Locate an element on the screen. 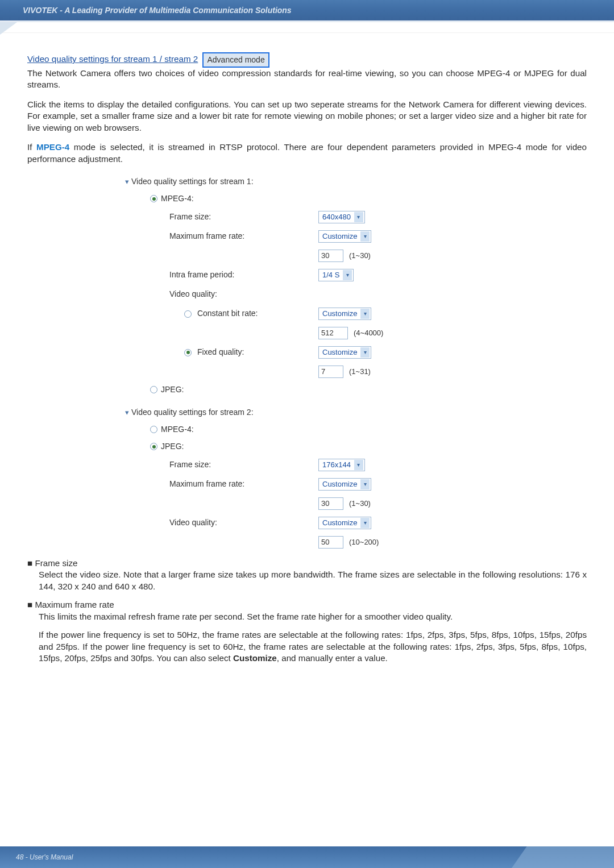  stream1-fq-custom-row: (1~31) is located at coordinates (307, 372).